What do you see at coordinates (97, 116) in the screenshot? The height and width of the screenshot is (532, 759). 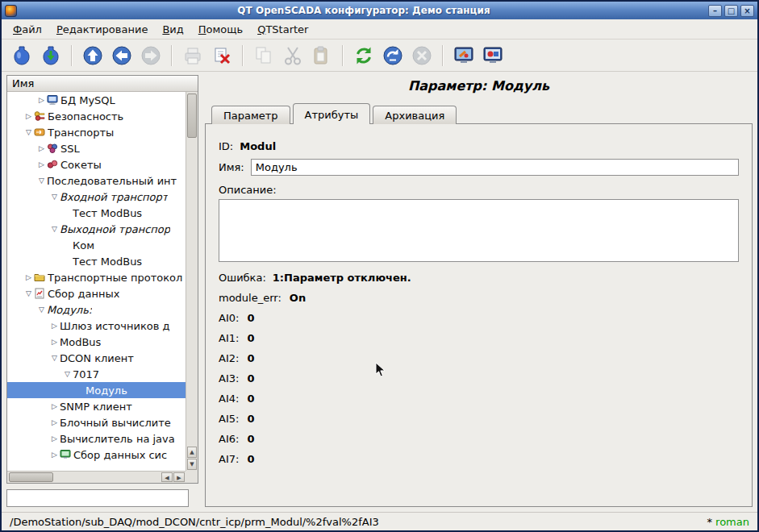 I see `tree-item: ▷Безопасность` at bounding box center [97, 116].